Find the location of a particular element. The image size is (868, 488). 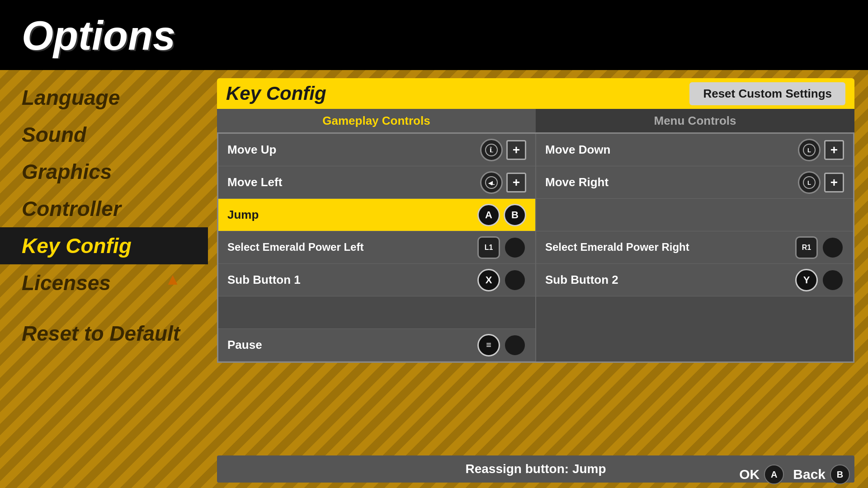

btn-r1: R1 is located at coordinates (807, 248).